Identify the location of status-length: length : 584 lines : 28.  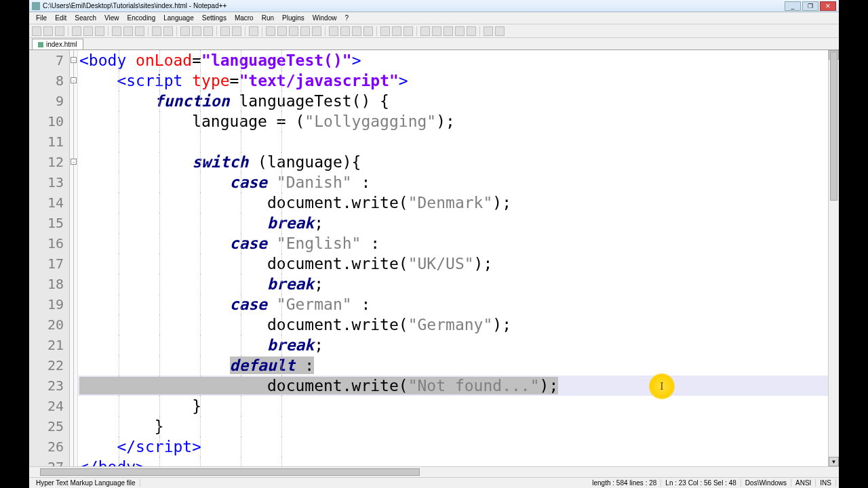
(625, 483).